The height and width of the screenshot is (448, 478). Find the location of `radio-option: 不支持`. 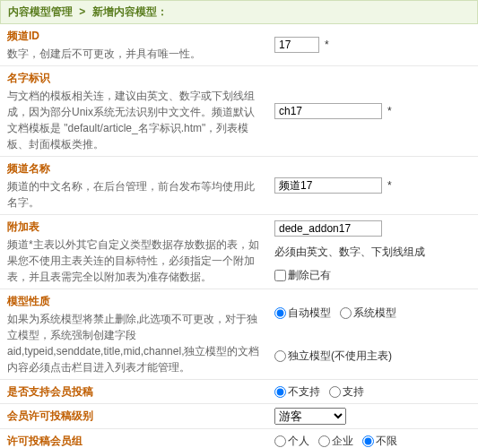

radio-option: 不支持 is located at coordinates (298, 392).